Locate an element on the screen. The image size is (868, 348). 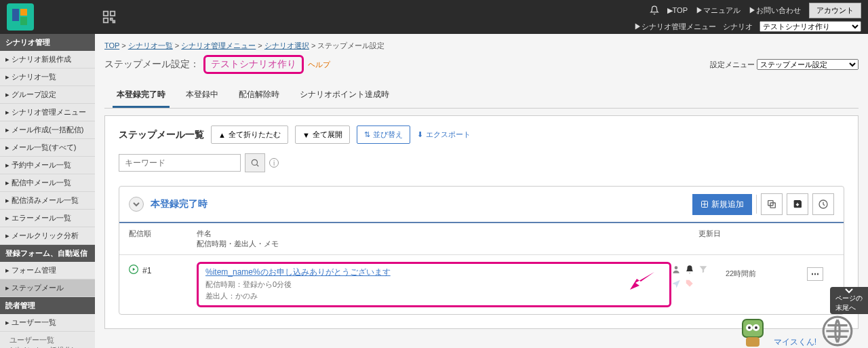
row-date: 22時間前 is located at coordinates (766, 270).